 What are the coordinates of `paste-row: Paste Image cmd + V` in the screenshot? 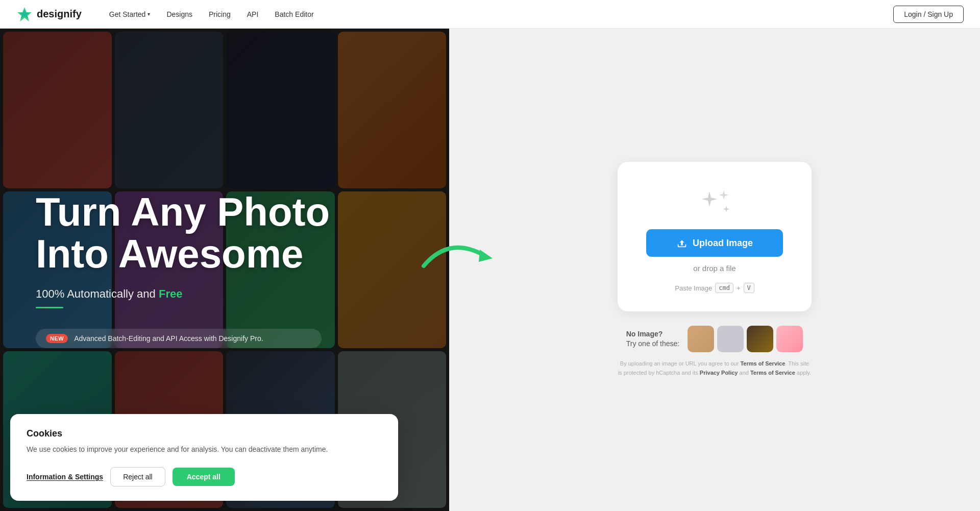 It's located at (715, 288).